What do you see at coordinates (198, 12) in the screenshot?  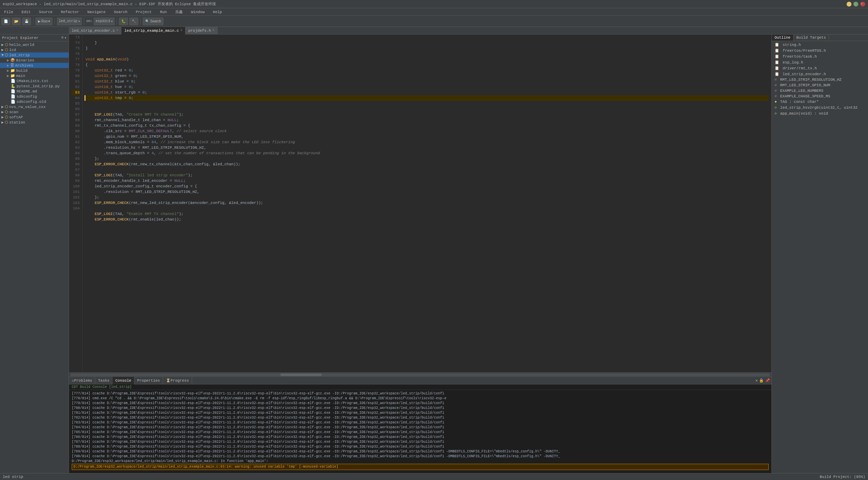 I see `menu-window: Window` at bounding box center [198, 12].